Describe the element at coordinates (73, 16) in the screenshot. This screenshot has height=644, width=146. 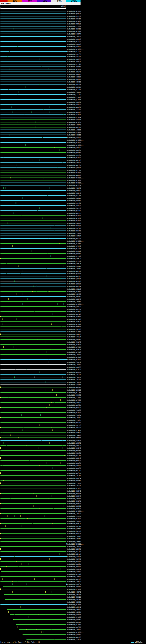
I see `hit-row: UniRef100_Q2XTD6` at that location.